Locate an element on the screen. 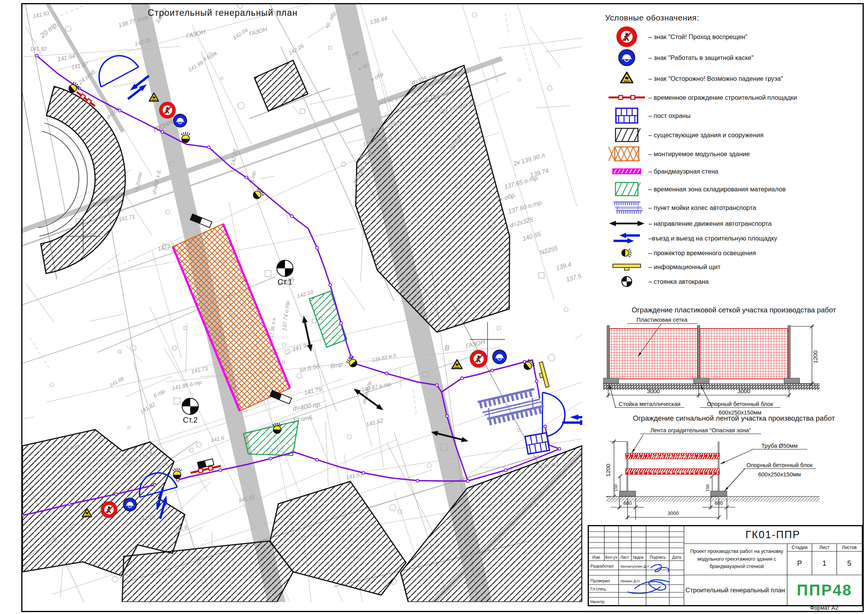 The width and height of the screenshot is (868, 614). stage-label: Стадия is located at coordinates (800, 547).